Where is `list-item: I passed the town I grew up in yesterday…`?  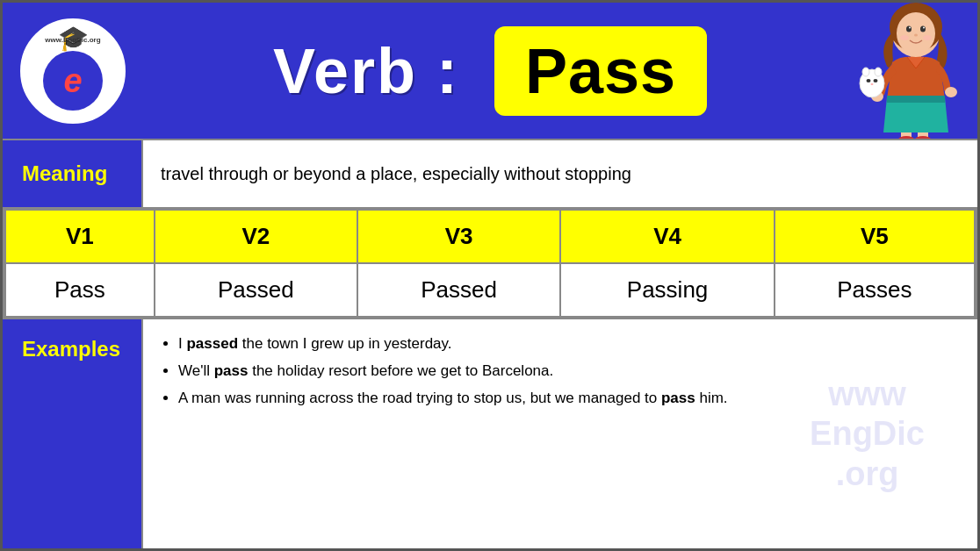 list-item: I passed the town I grew up in yesterday… is located at coordinates (569, 344).